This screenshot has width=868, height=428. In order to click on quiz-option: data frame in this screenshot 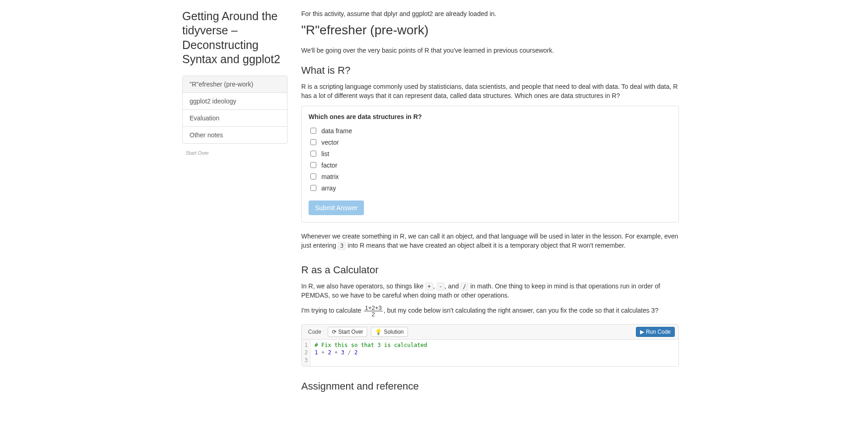, I will do `click(490, 131)`.